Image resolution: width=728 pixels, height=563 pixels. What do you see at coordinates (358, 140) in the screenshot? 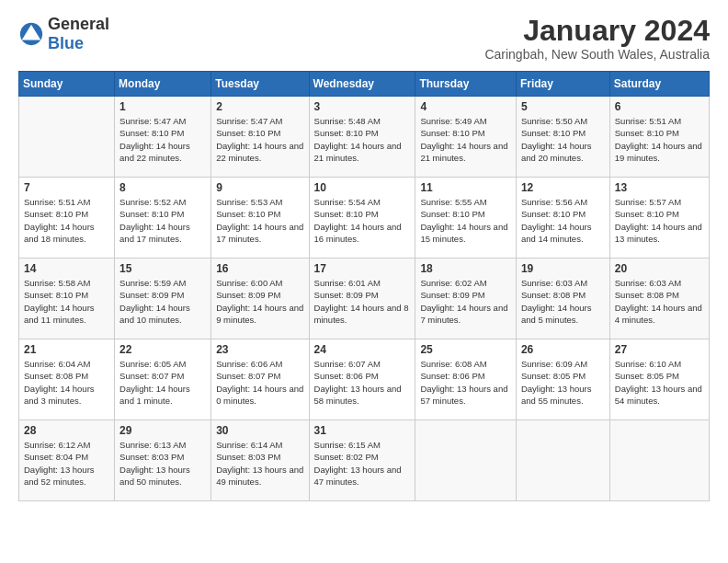
I see `day-info: Sunrise: 5:48 AMSunset: 8:10 PMDaylight:…` at bounding box center [358, 140].